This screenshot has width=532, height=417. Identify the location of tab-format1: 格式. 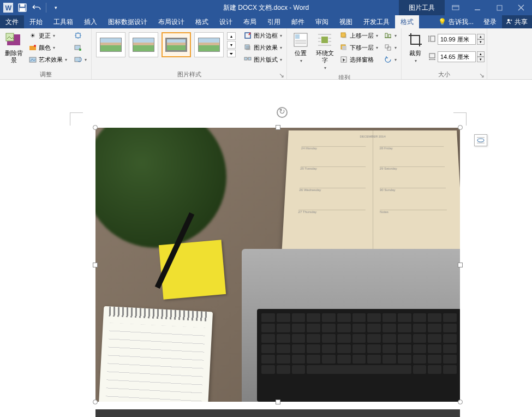
(202, 22).